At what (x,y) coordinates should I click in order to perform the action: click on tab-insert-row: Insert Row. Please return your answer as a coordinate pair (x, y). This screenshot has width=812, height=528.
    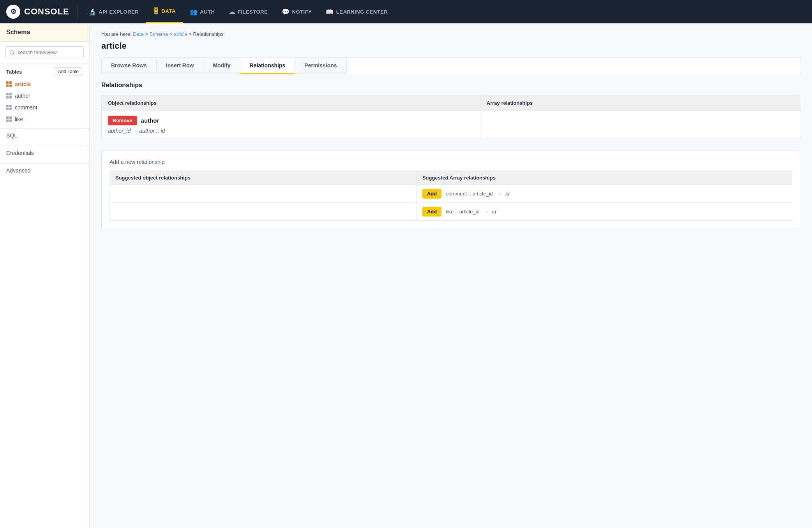
    Looking at the image, I should click on (180, 66).